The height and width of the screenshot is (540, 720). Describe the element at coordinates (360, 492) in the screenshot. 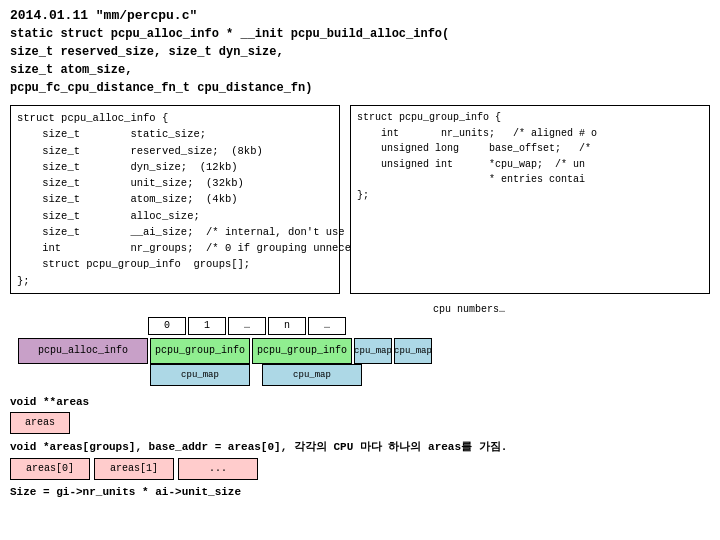

I see `size-line: Size = gi->nr_units * ai->unit_size` at that location.